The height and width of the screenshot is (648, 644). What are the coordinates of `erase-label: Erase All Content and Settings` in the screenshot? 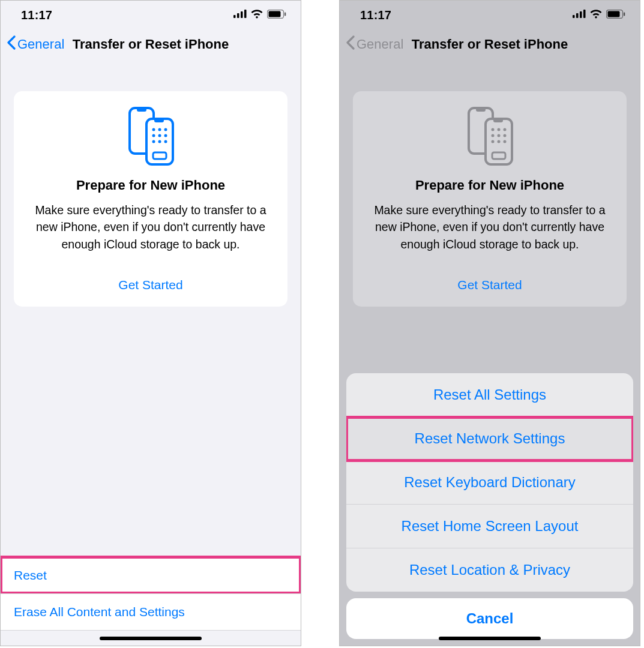 It's located at (100, 612).